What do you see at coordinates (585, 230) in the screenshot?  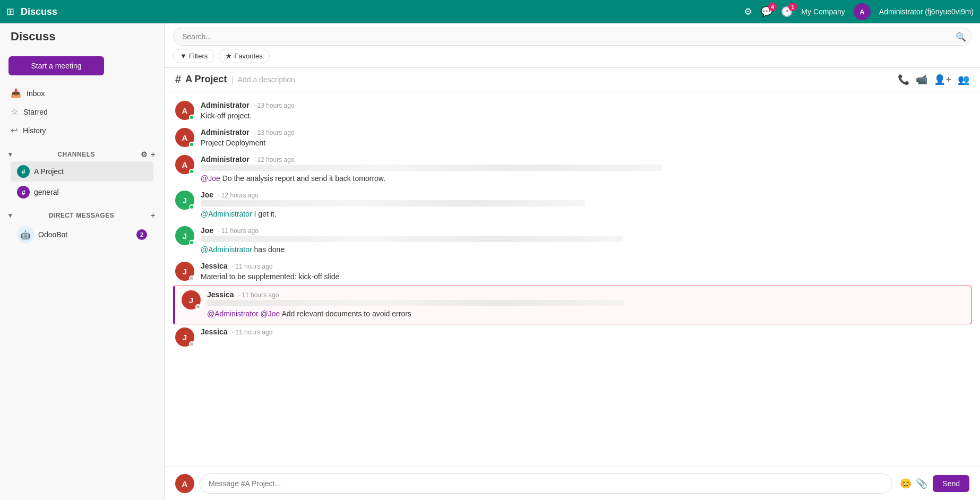 I see `message-header: Joe · 11 hours ago` at bounding box center [585, 230].